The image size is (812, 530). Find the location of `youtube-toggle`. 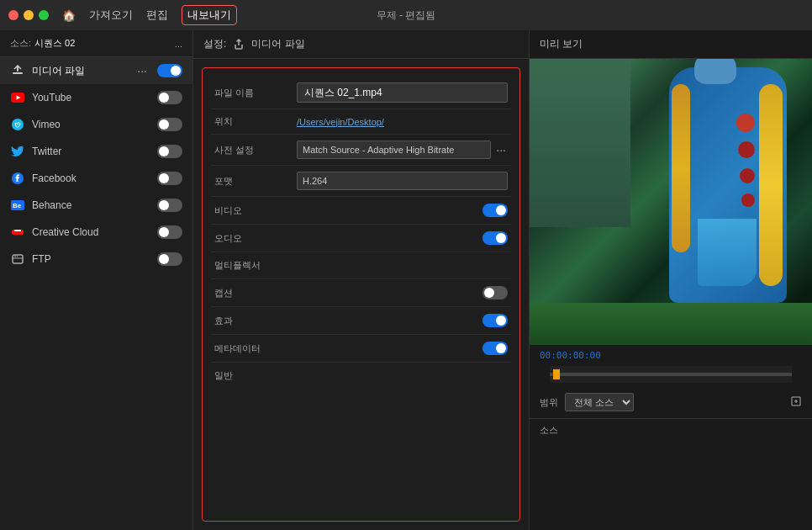

youtube-toggle is located at coordinates (170, 98).